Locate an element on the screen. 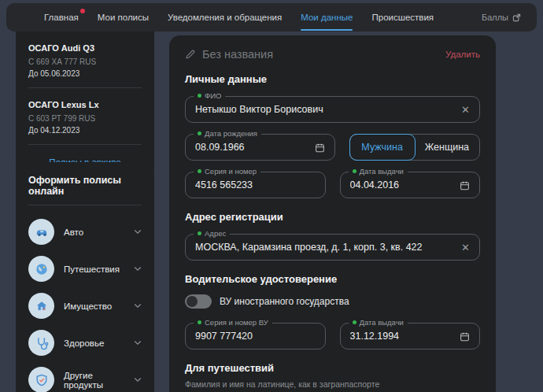 This screenshot has width=543, height=392. address-value: МОСКВА, Карамзина проезд, д. 1, корп. 3,… is located at coordinates (325, 247).